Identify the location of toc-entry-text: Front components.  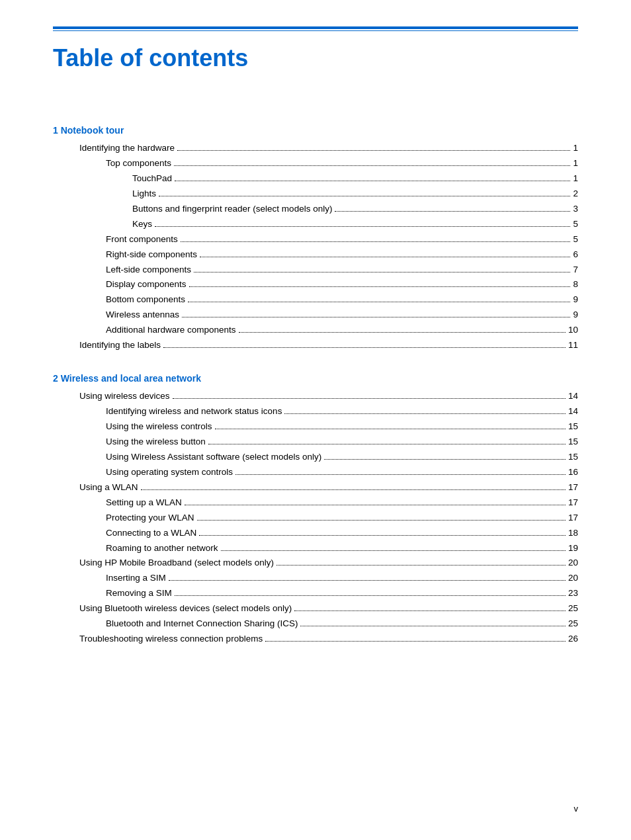
(142, 239).